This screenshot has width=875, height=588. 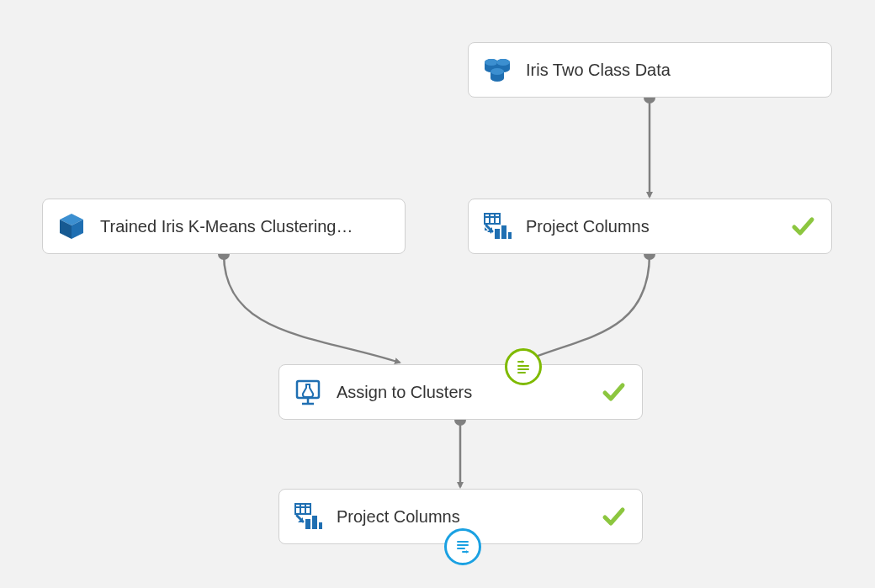 I want to click on database-icon, so click(x=497, y=70).